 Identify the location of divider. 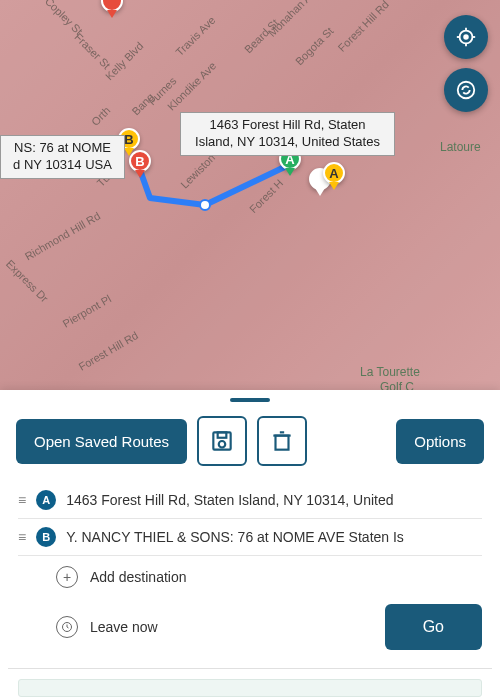
(250, 668).